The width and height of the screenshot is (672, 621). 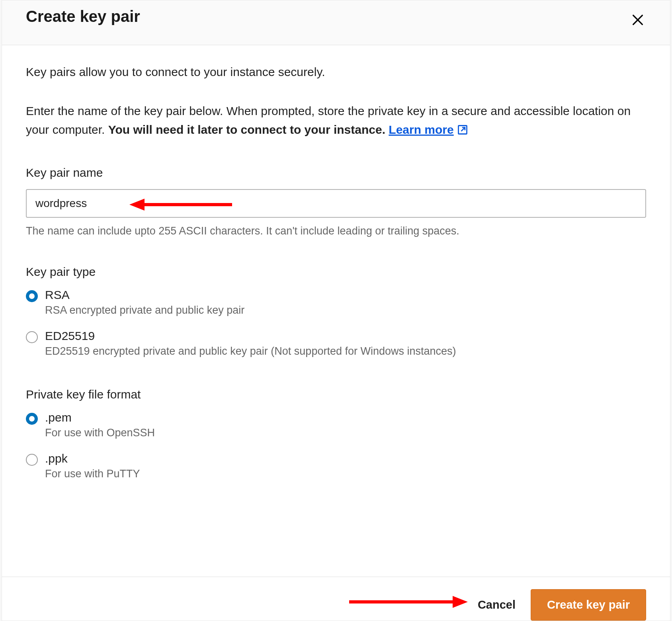 I want to click on external-link-icon, so click(x=463, y=130).